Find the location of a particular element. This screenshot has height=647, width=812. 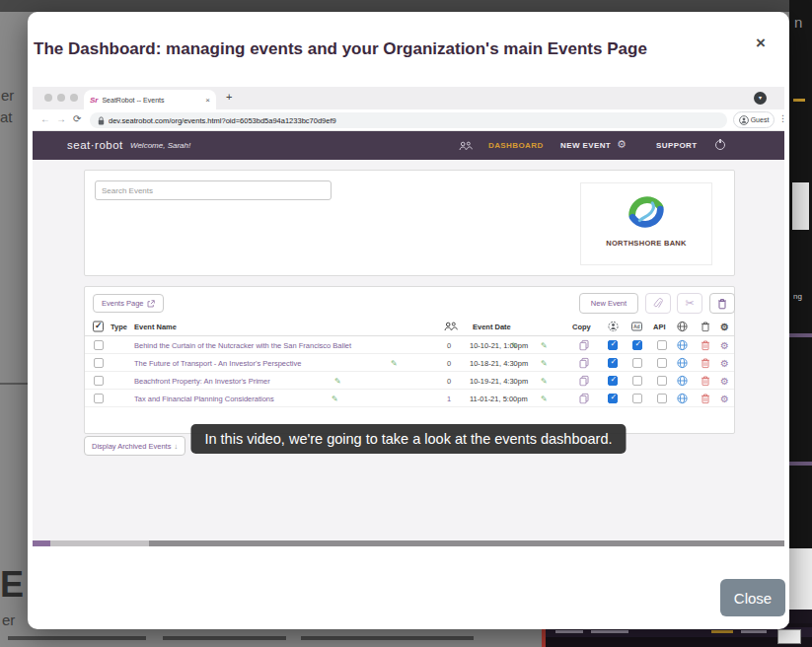

event-date: 10-18-21, 4:30pm is located at coordinates (499, 363).